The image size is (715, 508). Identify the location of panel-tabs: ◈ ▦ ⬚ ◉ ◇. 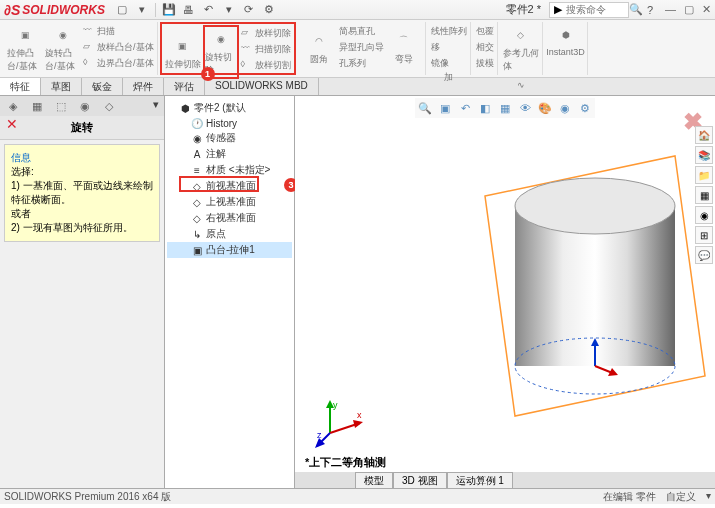
(82, 106).